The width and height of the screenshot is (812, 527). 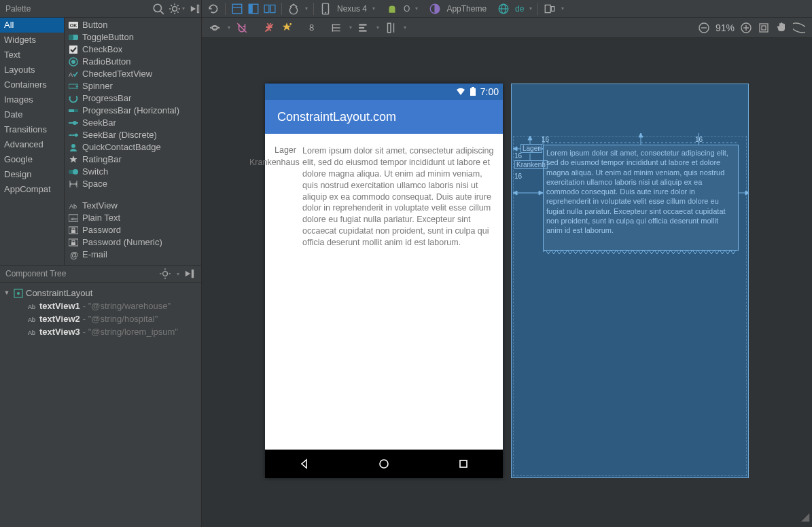 I want to click on palette-widget: SeekBar (Discrete), so click(x=133, y=135).